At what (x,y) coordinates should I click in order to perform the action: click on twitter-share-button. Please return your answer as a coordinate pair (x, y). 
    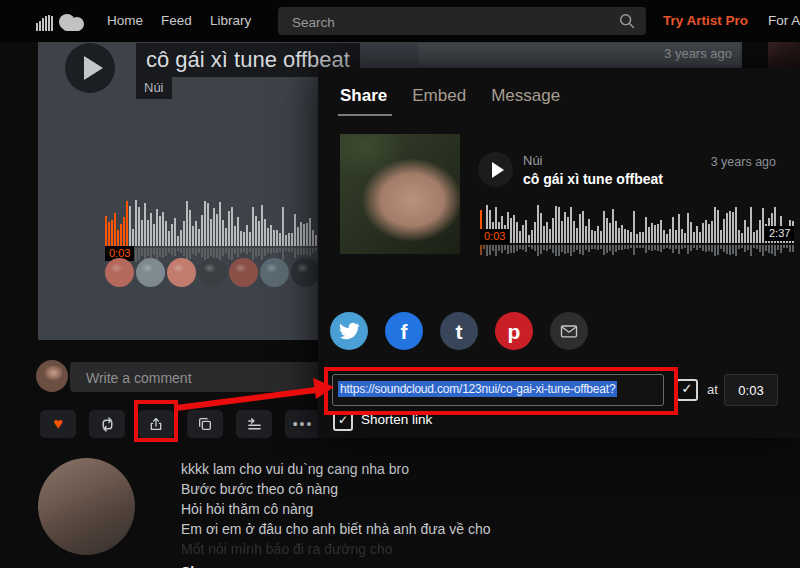
    Looking at the image, I should click on (349, 331).